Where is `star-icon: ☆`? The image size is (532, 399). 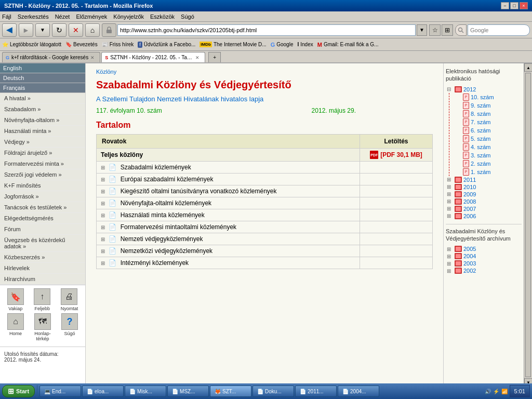 star-icon: ☆ is located at coordinates (435, 30).